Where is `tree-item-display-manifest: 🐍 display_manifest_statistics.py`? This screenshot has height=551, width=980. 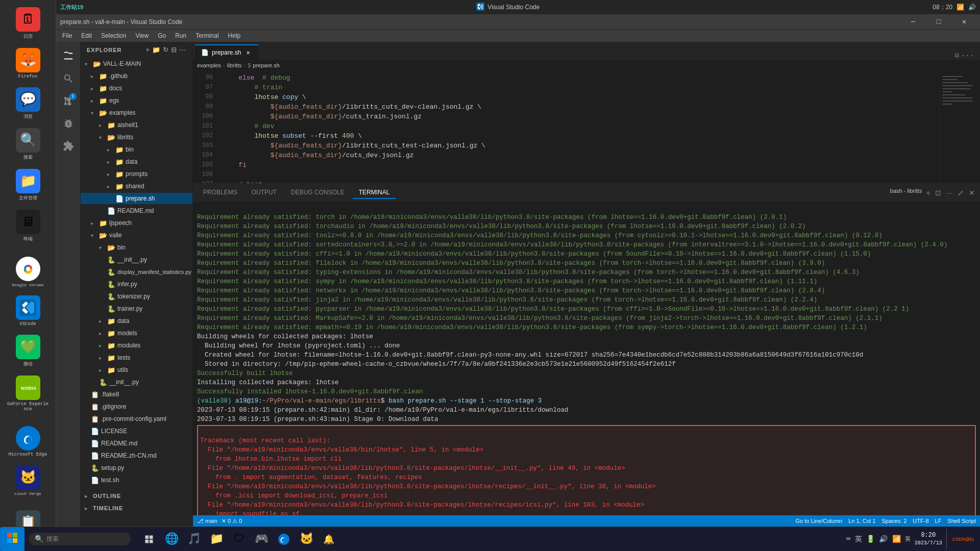
tree-item-display-manifest: 🐍 display_manifest_statistics.py is located at coordinates (137, 272).